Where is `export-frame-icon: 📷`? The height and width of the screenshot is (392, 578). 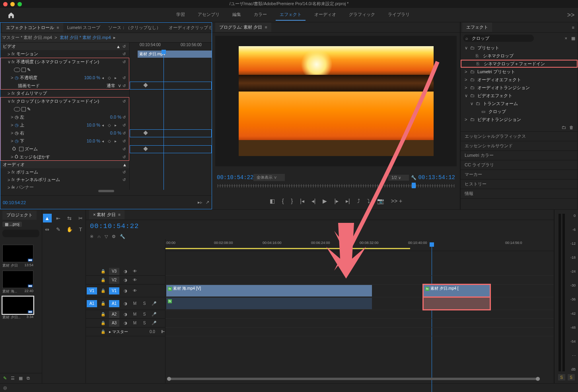 export-frame-icon: 📷 is located at coordinates (380, 201).